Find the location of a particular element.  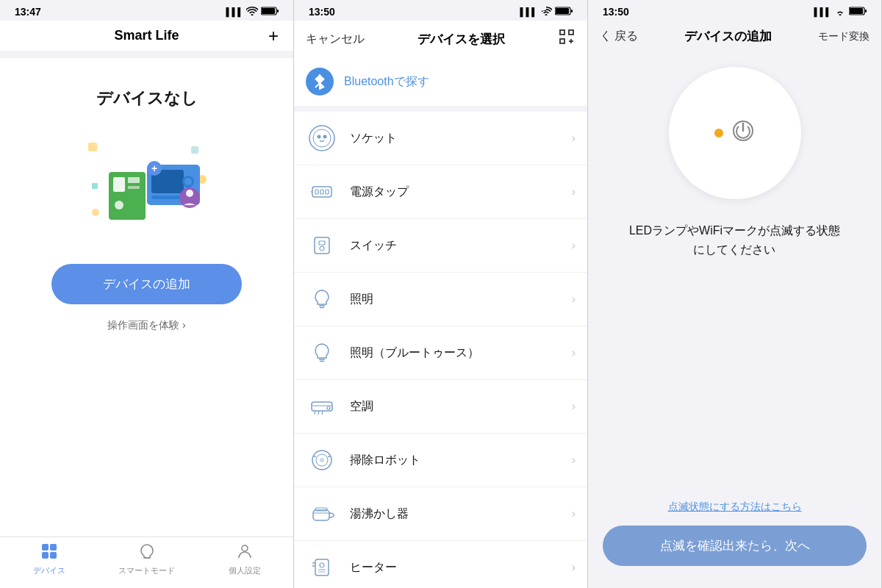

status-icons-1: ▌▌▌ is located at coordinates (253, 12).